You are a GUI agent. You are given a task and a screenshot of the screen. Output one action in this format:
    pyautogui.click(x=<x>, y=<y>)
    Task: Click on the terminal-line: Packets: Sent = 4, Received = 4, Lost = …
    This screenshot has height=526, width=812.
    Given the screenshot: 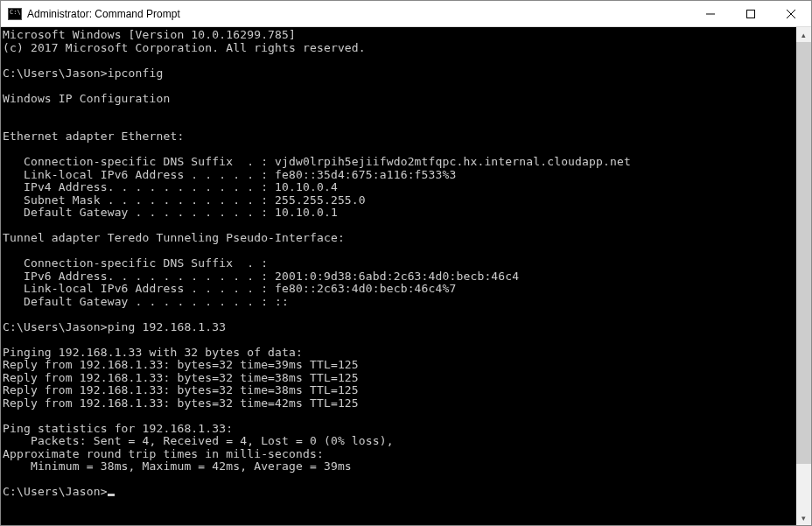 What is the action you would take?
    pyautogui.click(x=399, y=441)
    